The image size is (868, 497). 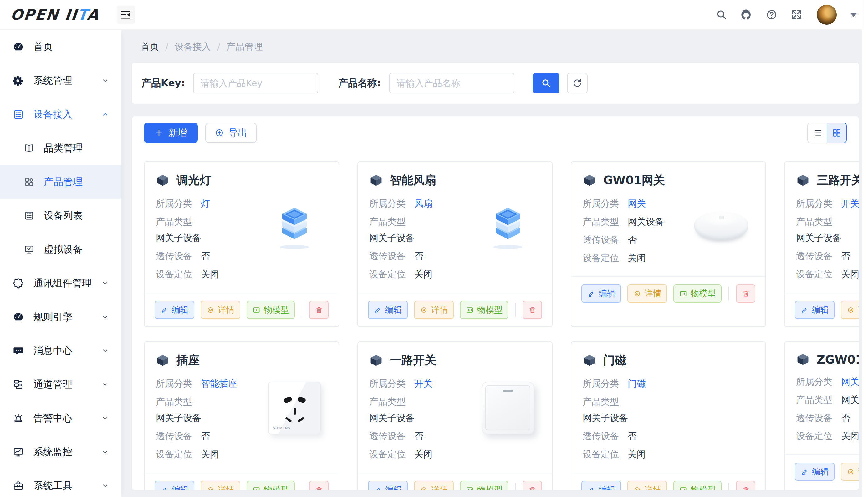 What do you see at coordinates (546, 83) in the screenshot?
I see `search-button` at bounding box center [546, 83].